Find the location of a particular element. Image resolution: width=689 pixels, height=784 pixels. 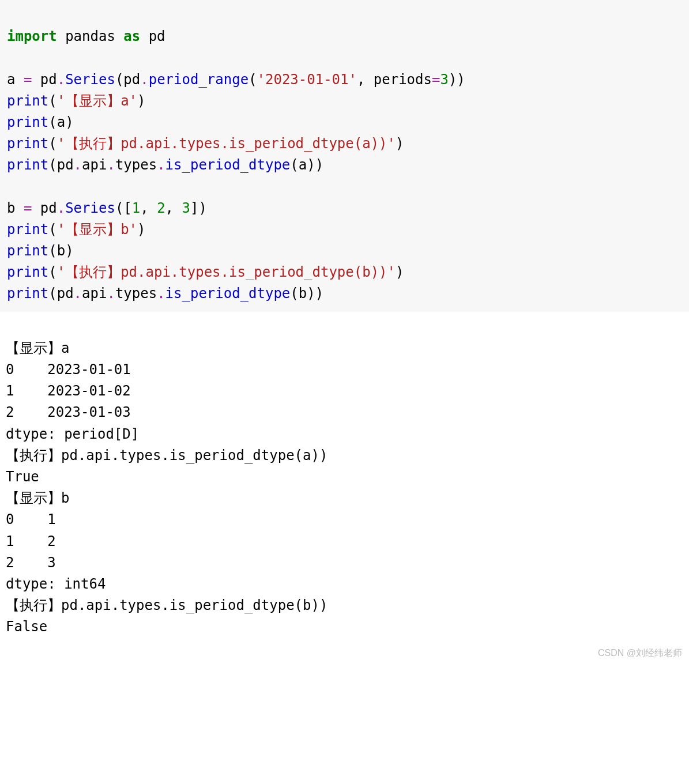

code-line-10: print('【显示】b') is located at coordinates (76, 229).